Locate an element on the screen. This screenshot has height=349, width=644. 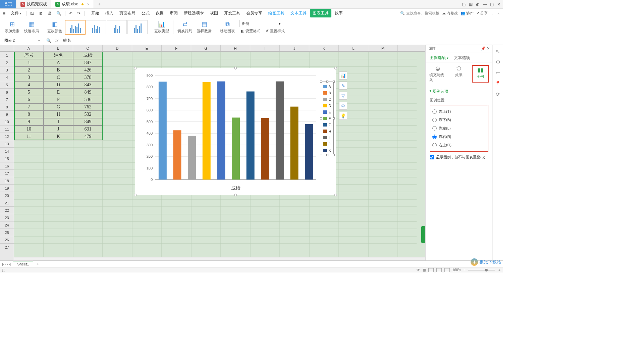
more-icon: ⋮ is located at coordinates (492, 13).